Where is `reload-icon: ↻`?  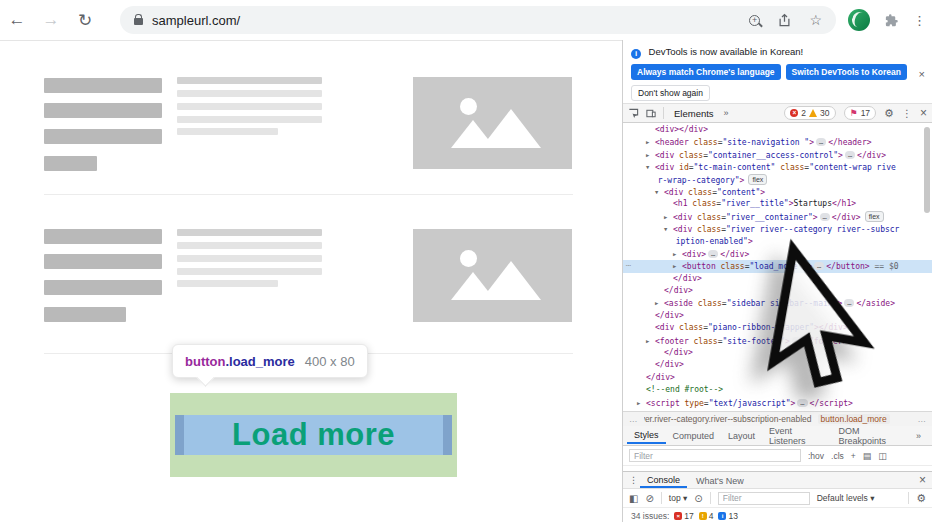 reload-icon: ↻ is located at coordinates (85, 20).